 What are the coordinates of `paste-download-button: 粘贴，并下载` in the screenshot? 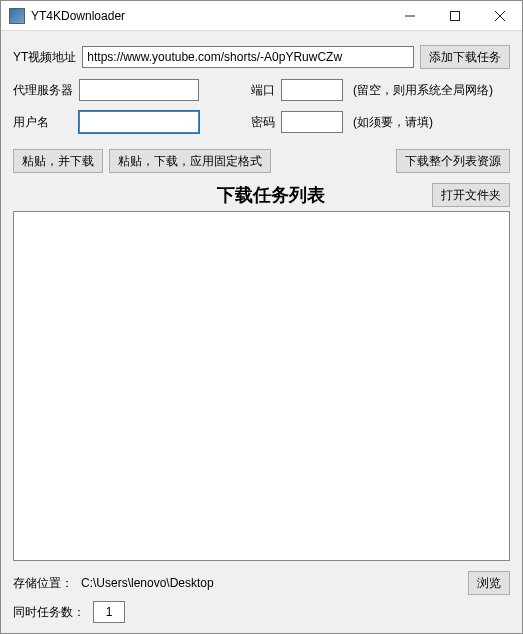 It's located at (58, 161).